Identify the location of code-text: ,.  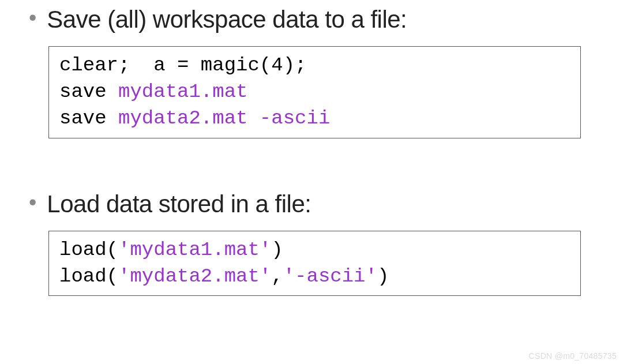
(277, 276).